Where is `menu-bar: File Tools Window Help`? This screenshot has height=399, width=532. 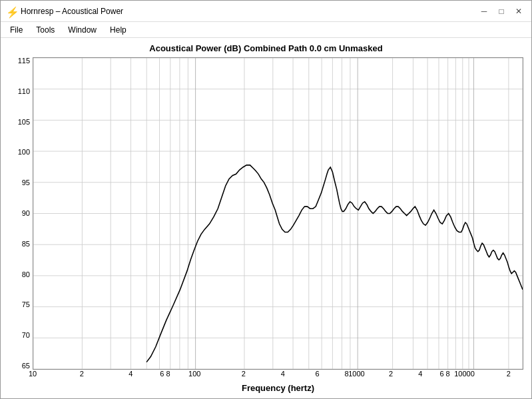 menu-bar: File Tools Window Help is located at coordinates (266, 30).